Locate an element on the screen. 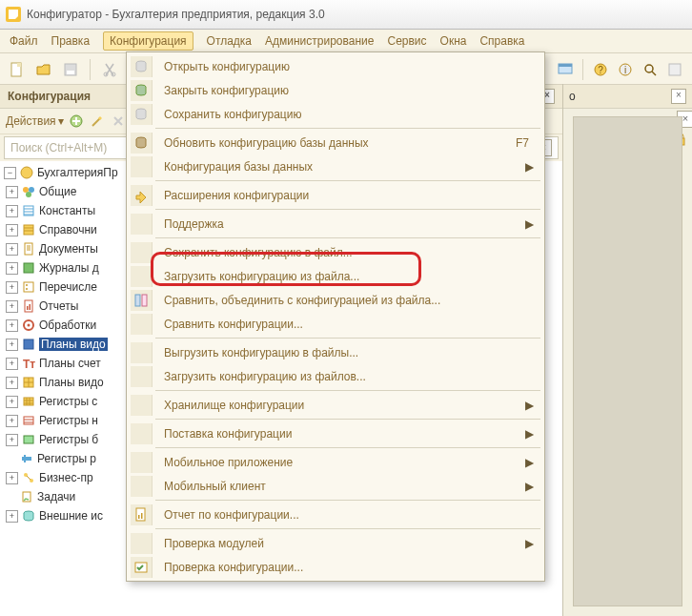  editor-tab-label: о is located at coordinates (572, 96).